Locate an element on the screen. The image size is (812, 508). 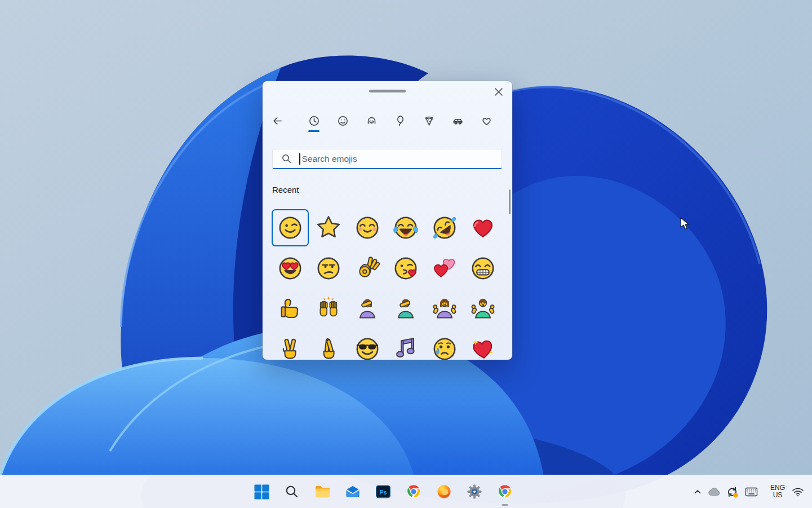
face-with-tears-of-joy-glyph is located at coordinates (406, 228).